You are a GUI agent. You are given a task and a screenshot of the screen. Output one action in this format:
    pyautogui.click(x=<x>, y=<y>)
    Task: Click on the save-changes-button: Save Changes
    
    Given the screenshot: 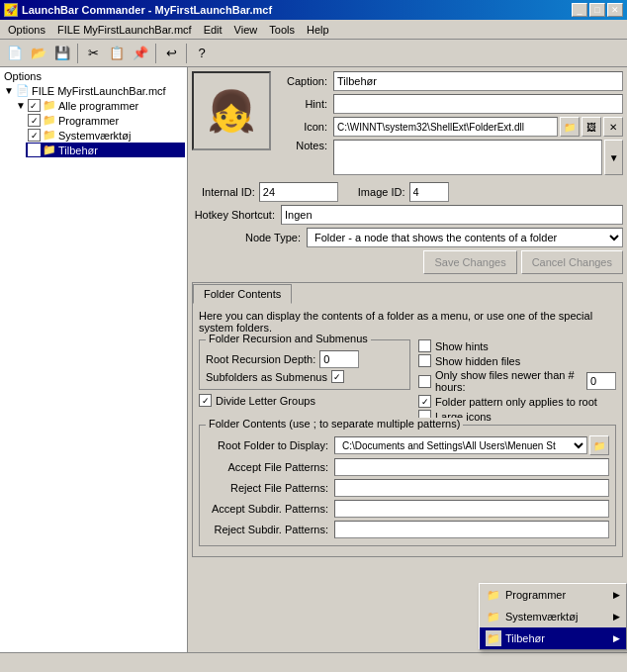 What is the action you would take?
    pyautogui.click(x=470, y=262)
    